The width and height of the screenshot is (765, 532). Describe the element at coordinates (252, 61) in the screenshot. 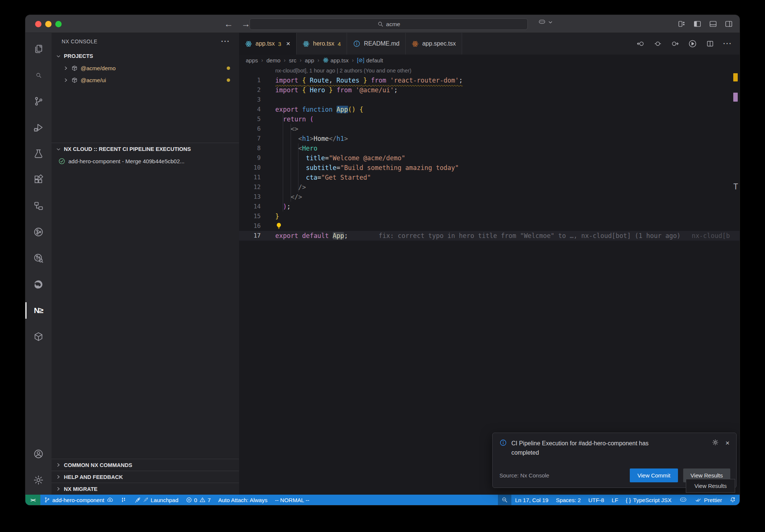

I see `breadcrumb-item-apps: apps` at that location.